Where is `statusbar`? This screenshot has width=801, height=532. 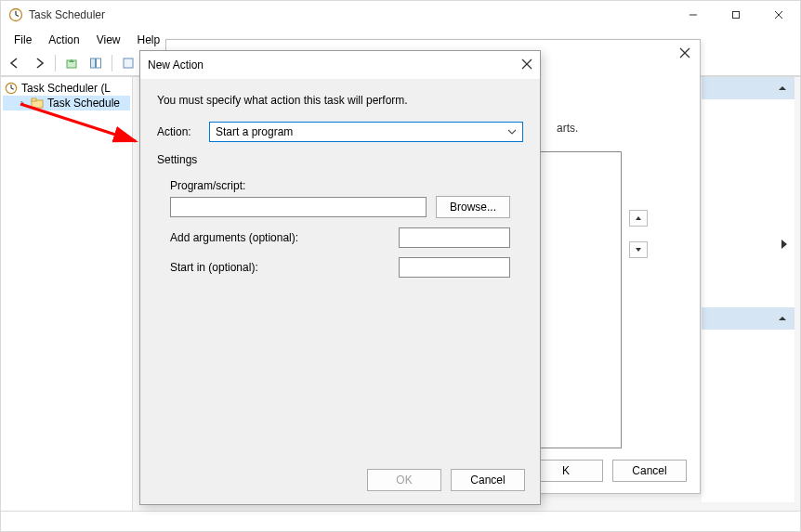 statusbar is located at coordinates (400, 521).